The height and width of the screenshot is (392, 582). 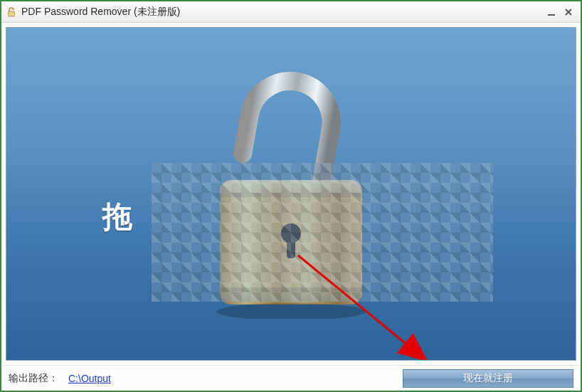 I want to click on register-now-button: 现在就注册, so click(x=488, y=378).